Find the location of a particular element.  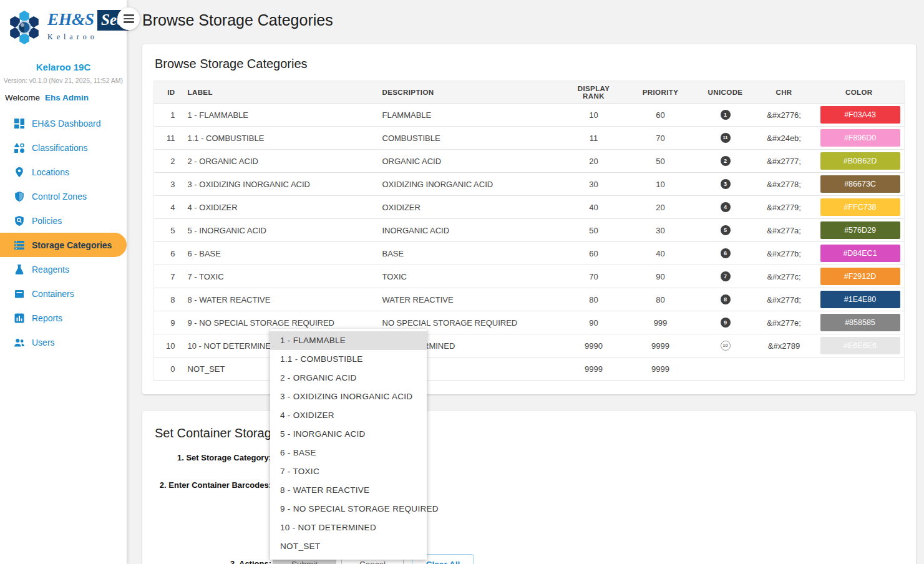

cell-display-rank: 20 is located at coordinates (594, 161).